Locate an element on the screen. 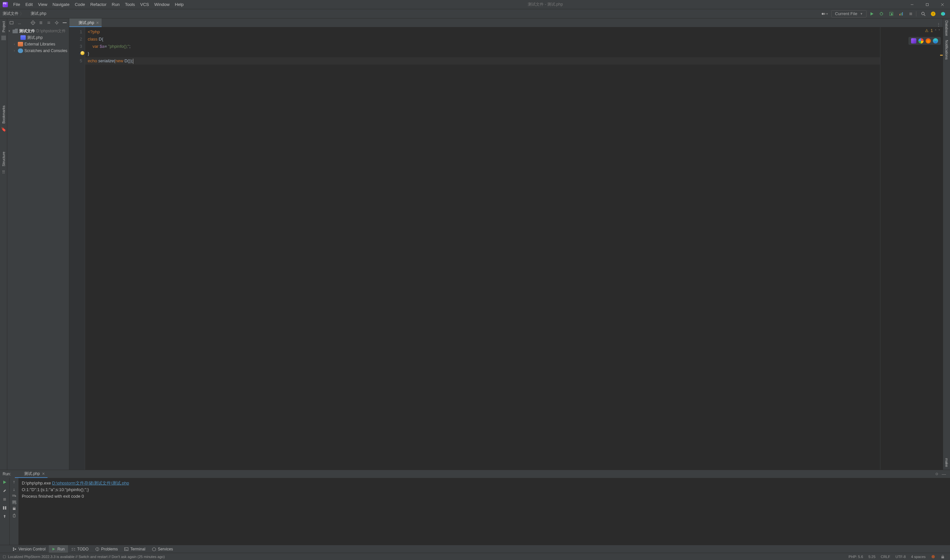 This screenshot has width=950, height=560. run-tab: 测试.php ✕ is located at coordinates (31, 474).